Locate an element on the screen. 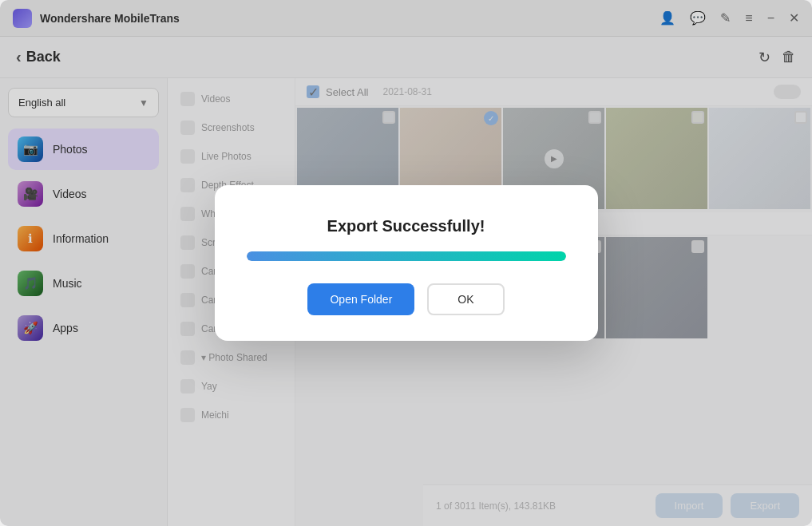 This screenshot has width=812, height=526. modal-buttons: Open Folder OK is located at coordinates (406, 299).